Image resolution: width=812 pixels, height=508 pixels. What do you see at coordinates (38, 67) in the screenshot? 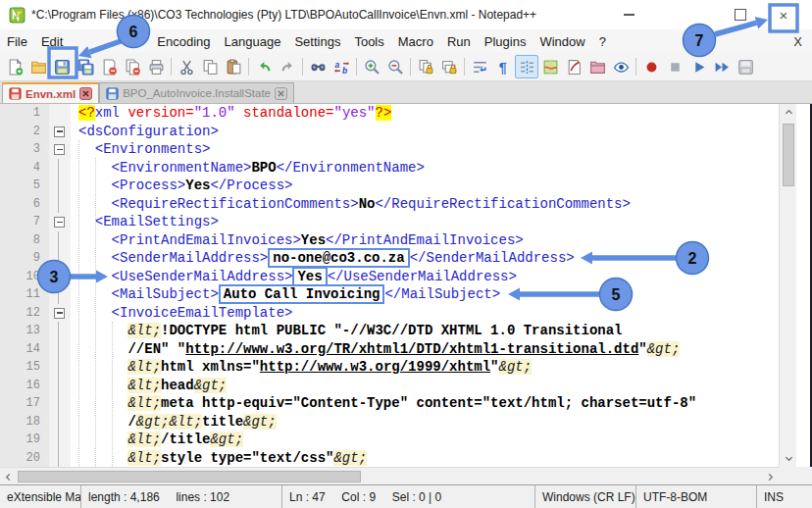
I see `open-button` at bounding box center [38, 67].